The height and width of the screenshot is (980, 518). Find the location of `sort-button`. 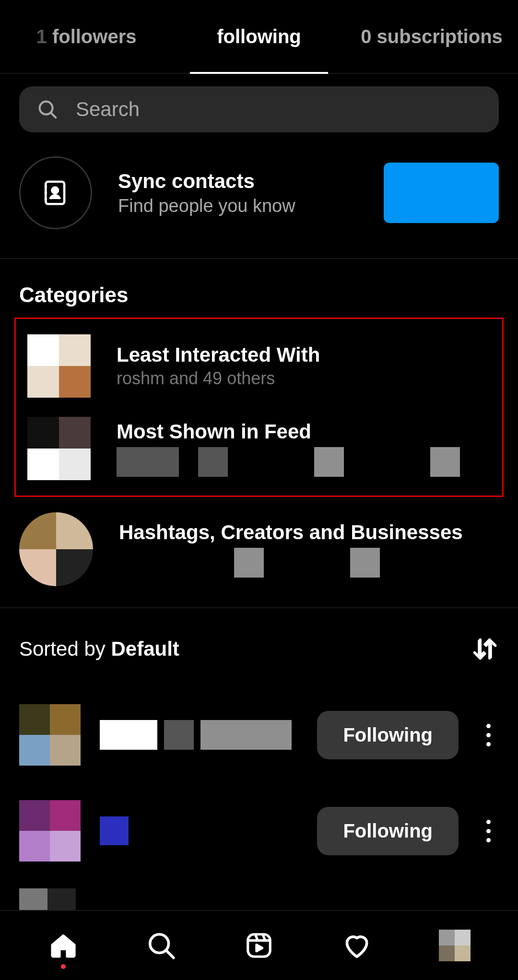

sort-button is located at coordinates (485, 649).